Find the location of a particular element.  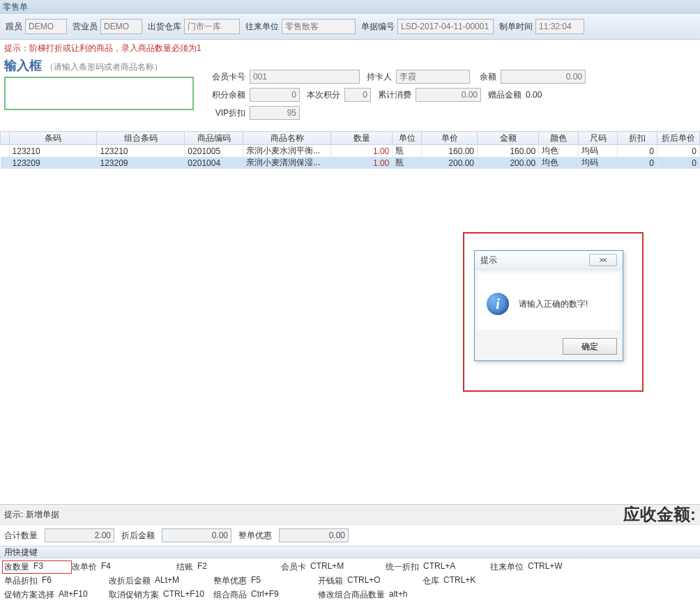

shortcut-name: 改单价 is located at coordinates (84, 567).